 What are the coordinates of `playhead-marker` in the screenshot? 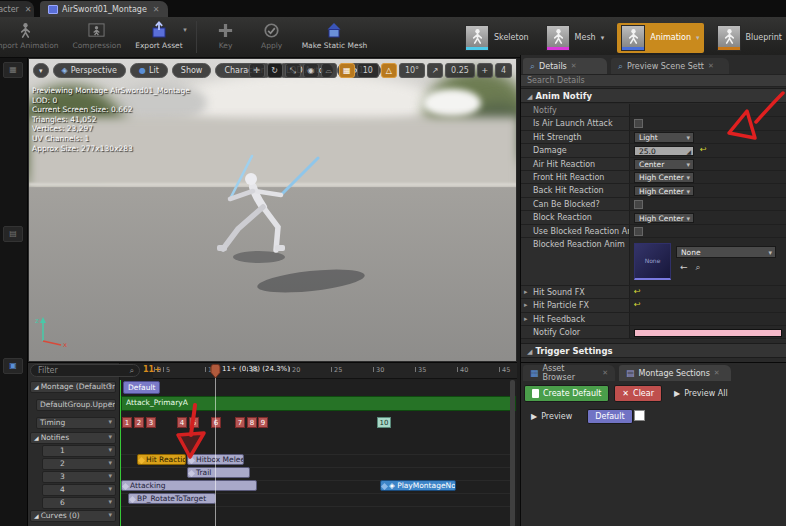 It's located at (216, 372).